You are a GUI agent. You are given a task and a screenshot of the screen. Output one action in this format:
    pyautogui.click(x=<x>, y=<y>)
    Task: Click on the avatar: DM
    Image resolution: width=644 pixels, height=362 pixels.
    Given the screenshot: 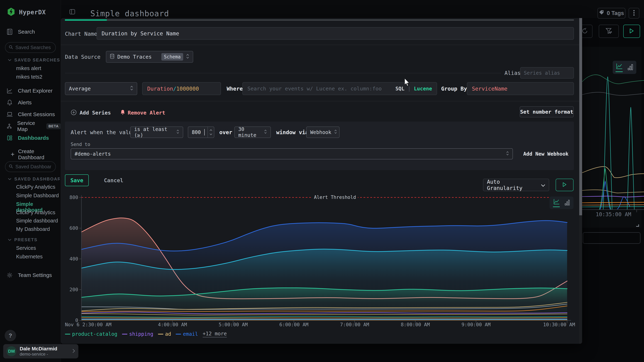 What is the action you would take?
    pyautogui.click(x=12, y=351)
    